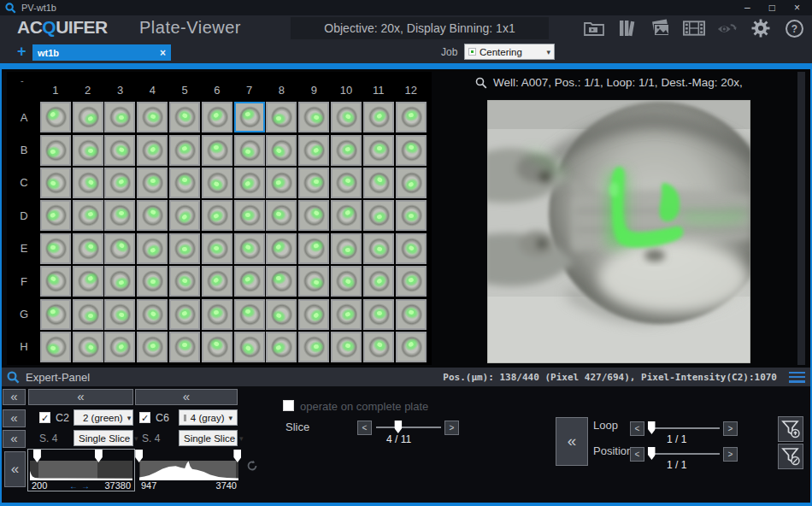  I want to click on well-E10, so click(346, 249).